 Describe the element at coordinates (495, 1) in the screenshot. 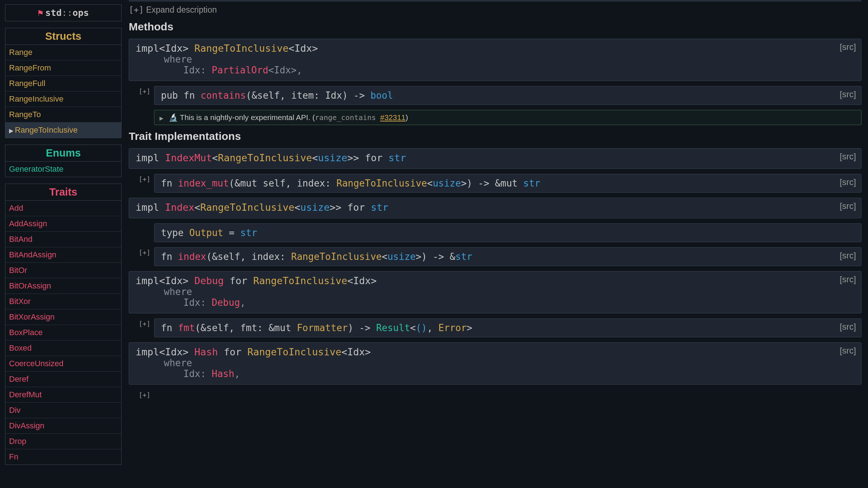

I see `top-rule` at that location.